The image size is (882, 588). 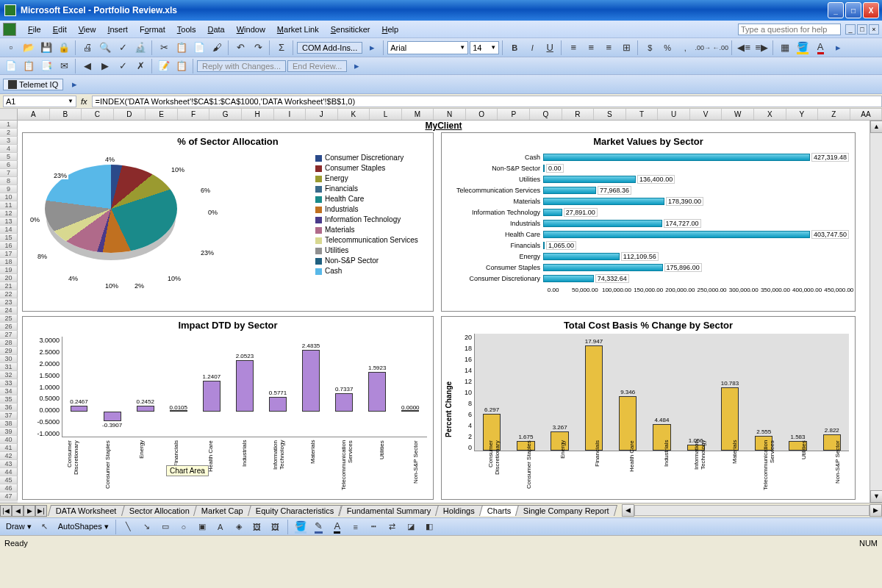 I want to click on increase-decimal-button: .00→, so click(x=703, y=48).